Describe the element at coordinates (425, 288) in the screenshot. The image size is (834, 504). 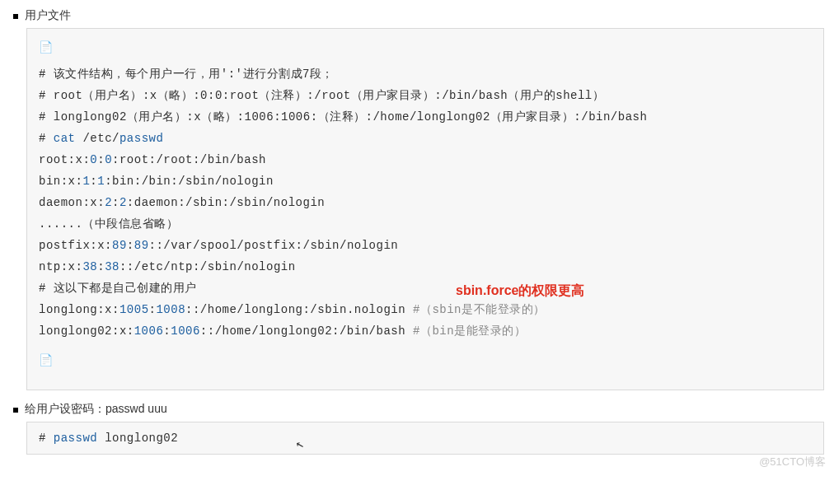
I see `code-line: # 这以下都是自己创建的用户` at that location.